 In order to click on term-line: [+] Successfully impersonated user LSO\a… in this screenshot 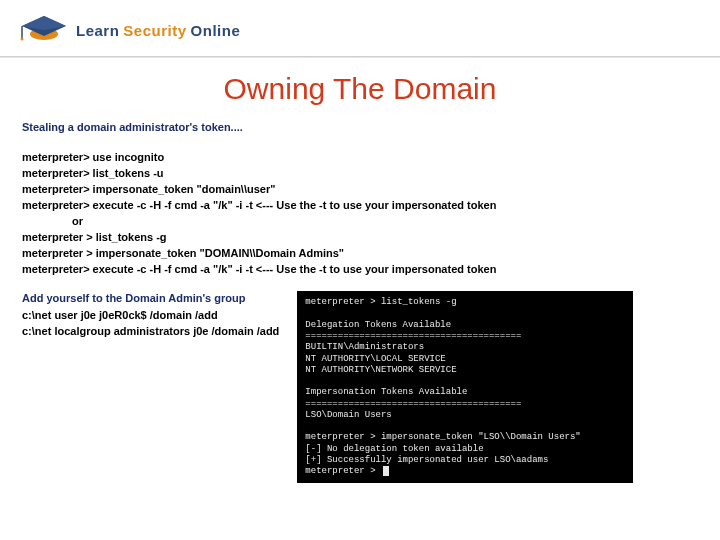, I will do `click(426, 460)`.